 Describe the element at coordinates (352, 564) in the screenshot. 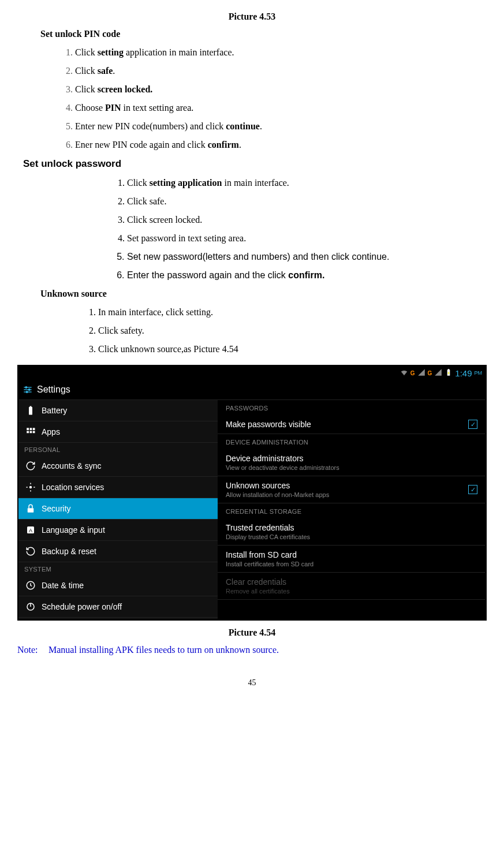

I see `item-subtitle: Install certificates from SD card` at that location.